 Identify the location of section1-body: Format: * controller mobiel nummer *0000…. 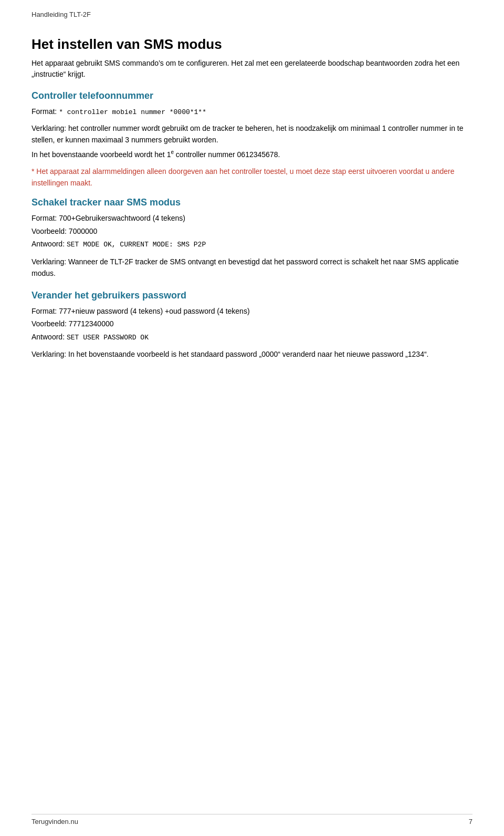
(252, 133).